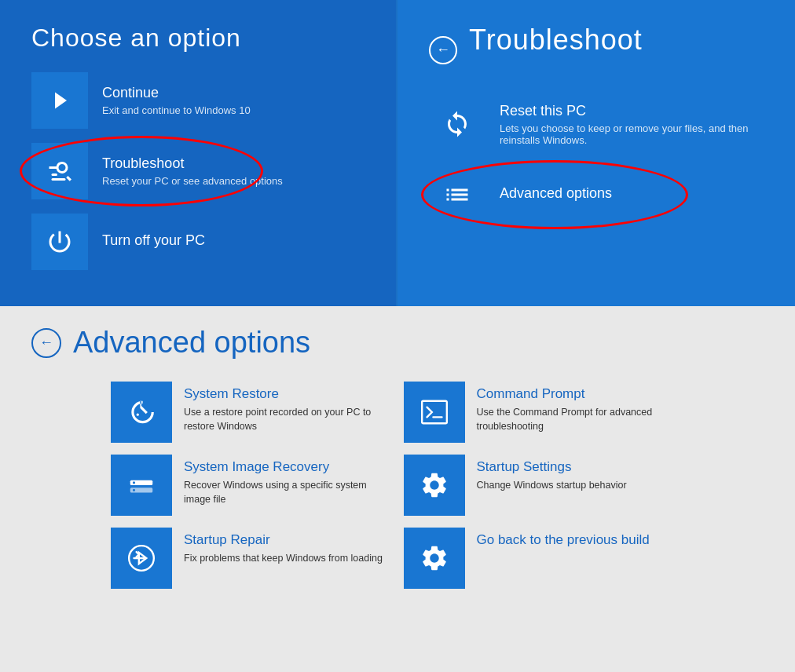 The height and width of the screenshot is (672, 795). What do you see at coordinates (551, 474) in the screenshot?
I see `startup-settings-text: Startup Settings Change Windows startup …` at bounding box center [551, 474].